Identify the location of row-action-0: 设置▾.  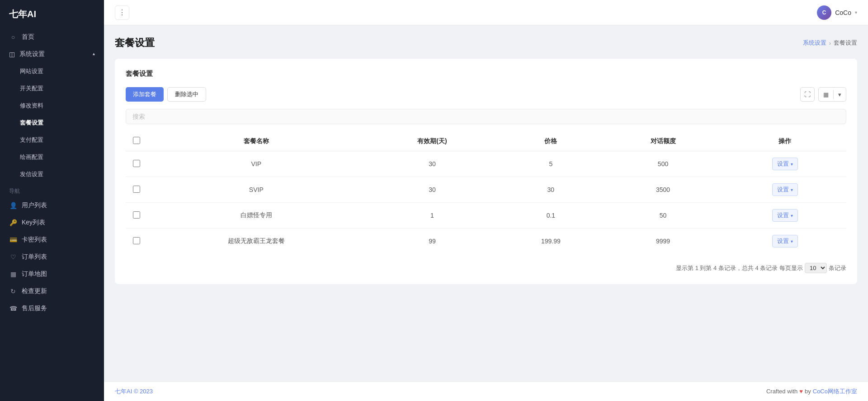
(785, 164).